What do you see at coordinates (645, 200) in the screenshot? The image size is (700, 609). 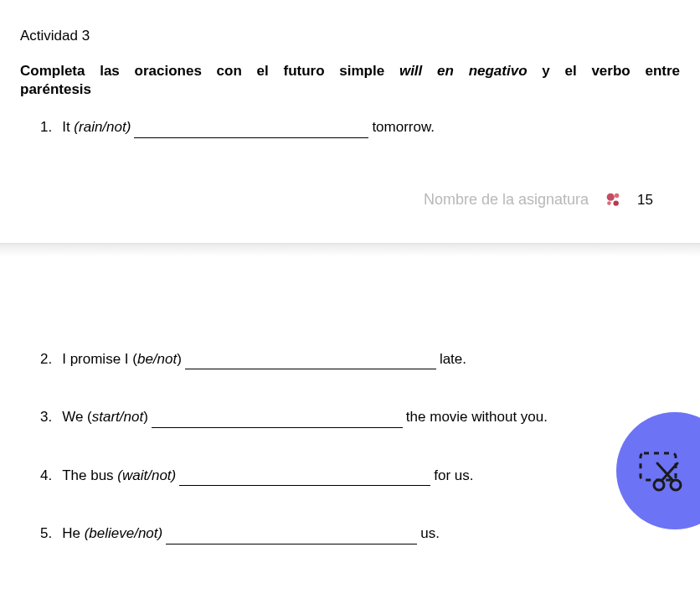 I see `page-number: 15` at bounding box center [645, 200].